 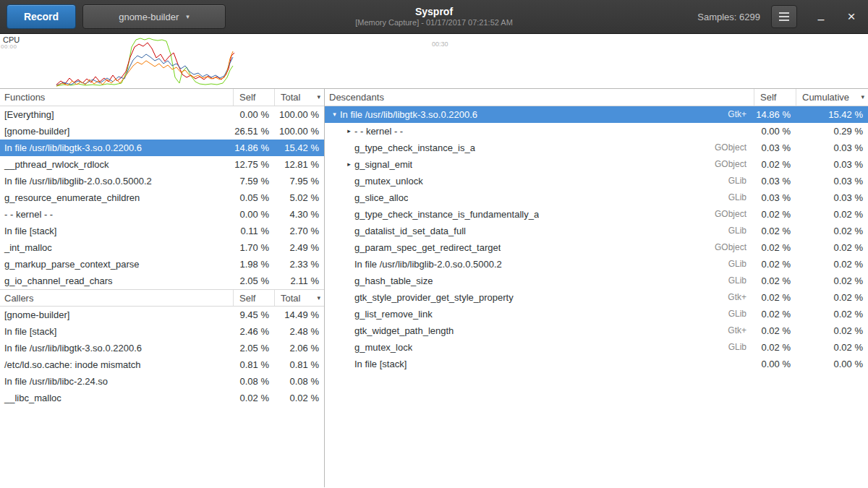 I want to click on table-row: g_mutex_unlockGLib0.03 %0.03 %, so click(x=596, y=181).